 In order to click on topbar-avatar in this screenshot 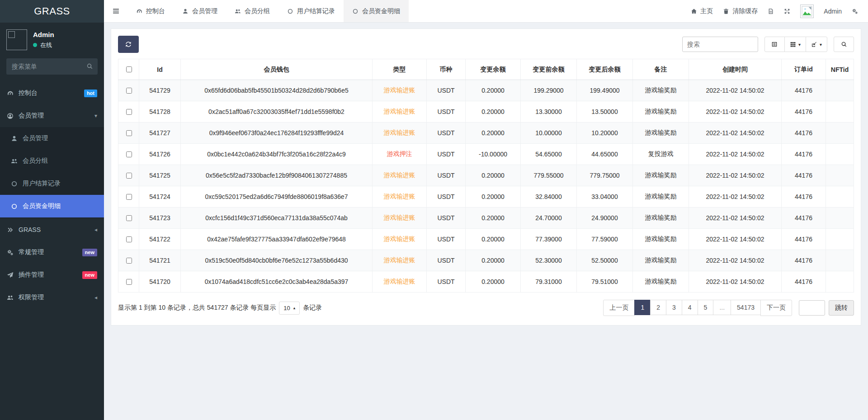, I will do `click(807, 11)`.